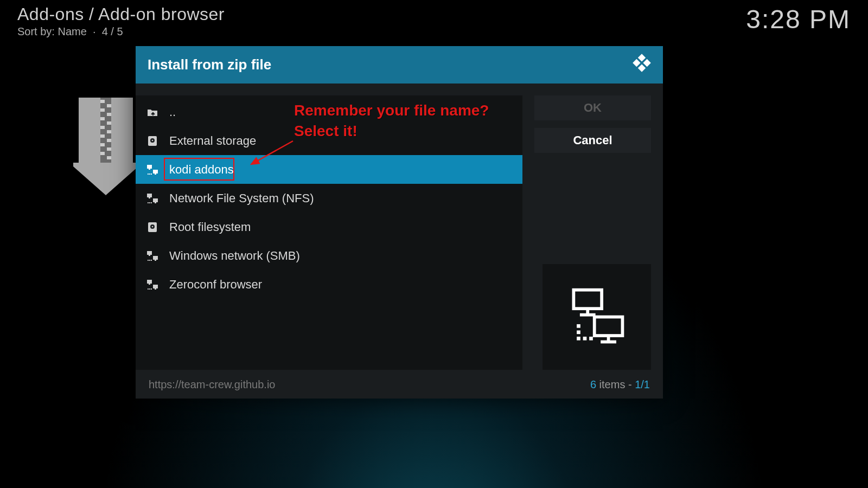  What do you see at coordinates (213, 141) in the screenshot?
I see `file-row-label: External storage` at bounding box center [213, 141].